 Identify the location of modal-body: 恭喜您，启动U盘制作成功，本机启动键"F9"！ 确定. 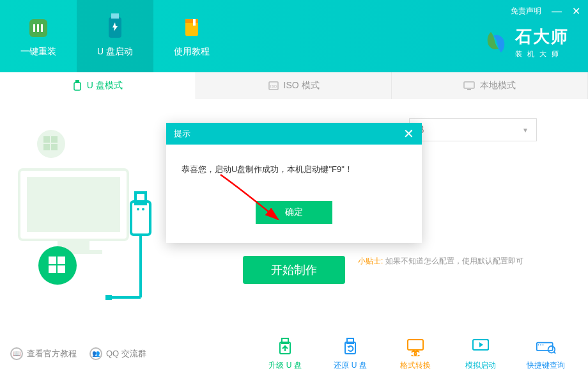
(294, 194).